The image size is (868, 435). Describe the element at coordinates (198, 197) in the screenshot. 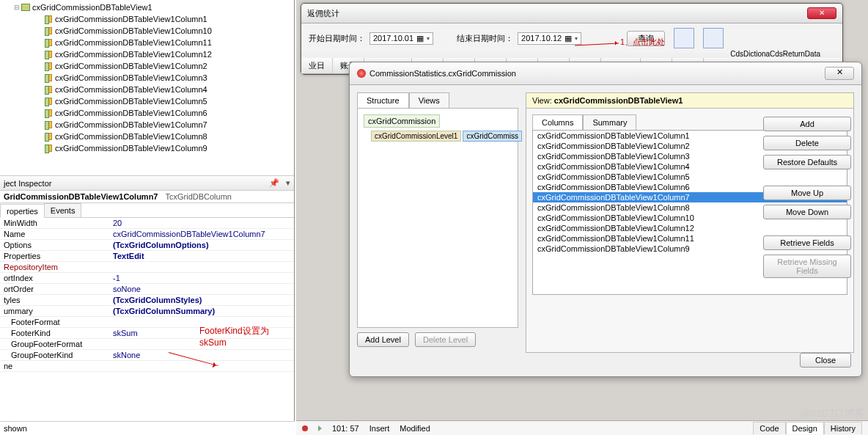

I see `selected-object-type: TcxGridDBColumn` at that location.